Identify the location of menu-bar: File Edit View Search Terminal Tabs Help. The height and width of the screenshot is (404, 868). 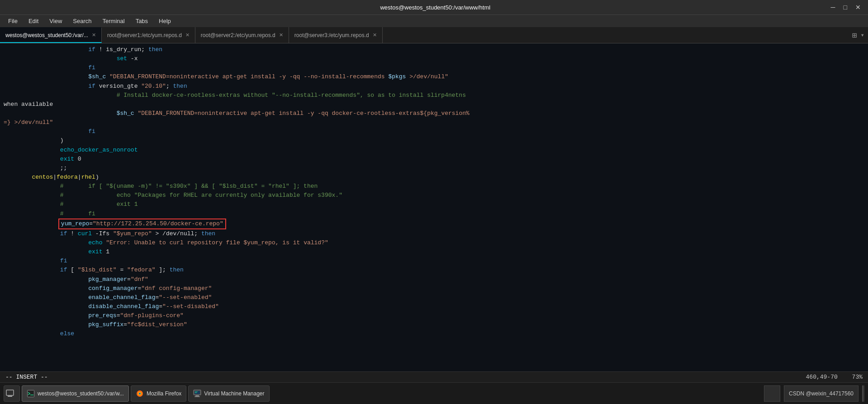
(434, 21).